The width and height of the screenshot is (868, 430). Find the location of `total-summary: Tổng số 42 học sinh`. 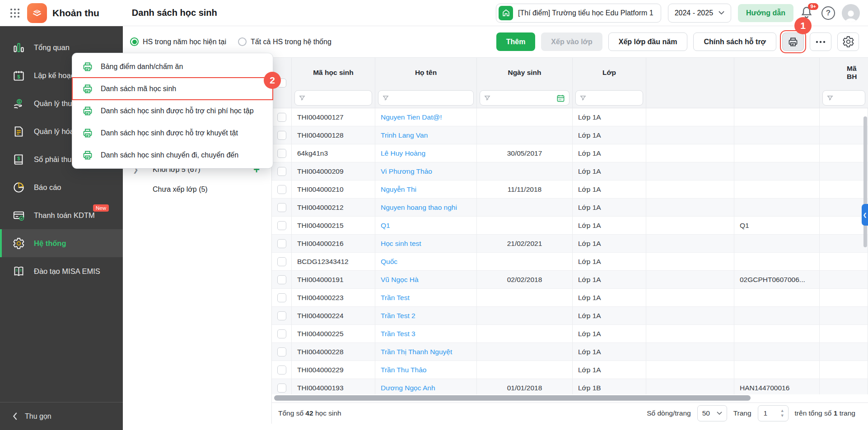

total-summary: Tổng số 42 học sinh is located at coordinates (310, 413).